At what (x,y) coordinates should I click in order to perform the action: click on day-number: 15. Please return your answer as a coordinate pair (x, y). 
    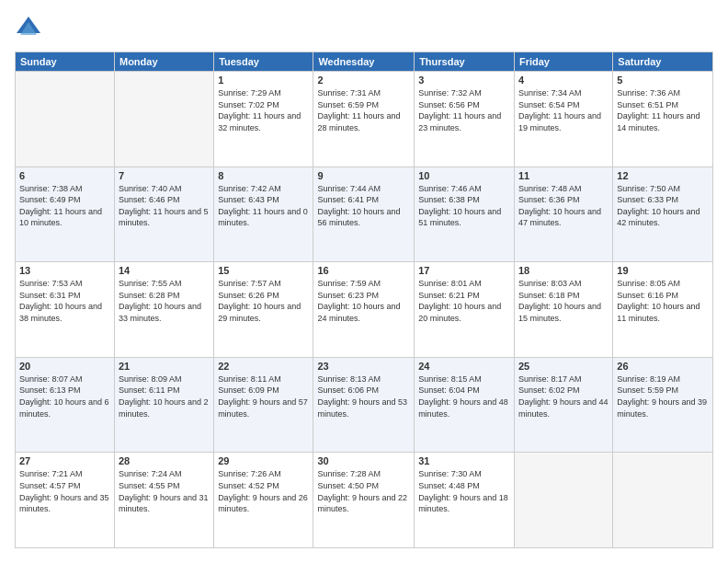
    Looking at the image, I should click on (263, 270).